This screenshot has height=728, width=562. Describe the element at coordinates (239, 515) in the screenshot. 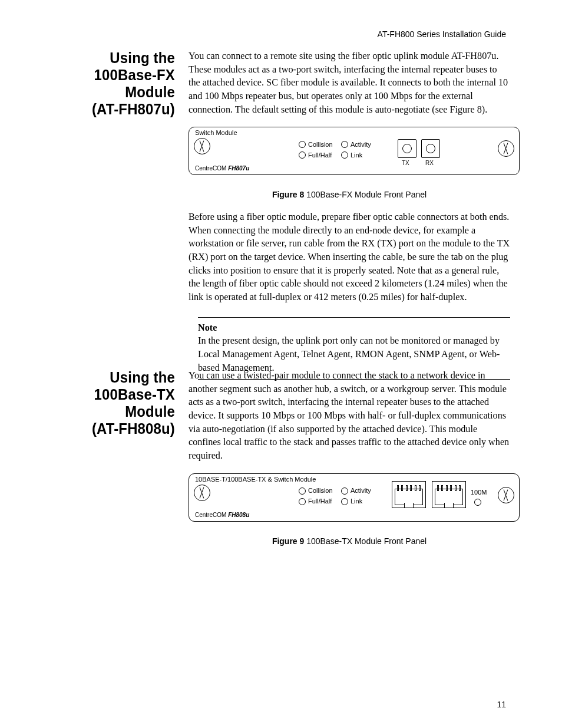

I see `brand-model: FH808u` at that location.